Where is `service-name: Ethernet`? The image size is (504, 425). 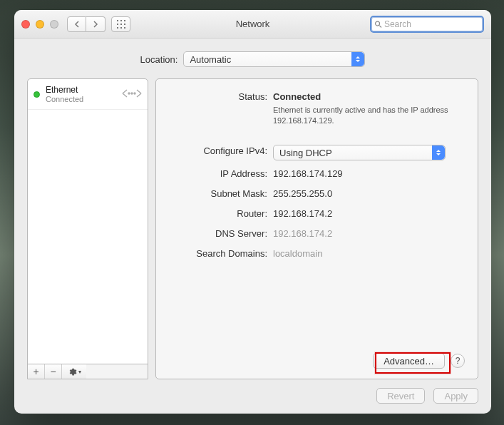
service-name: Ethernet is located at coordinates (81, 90).